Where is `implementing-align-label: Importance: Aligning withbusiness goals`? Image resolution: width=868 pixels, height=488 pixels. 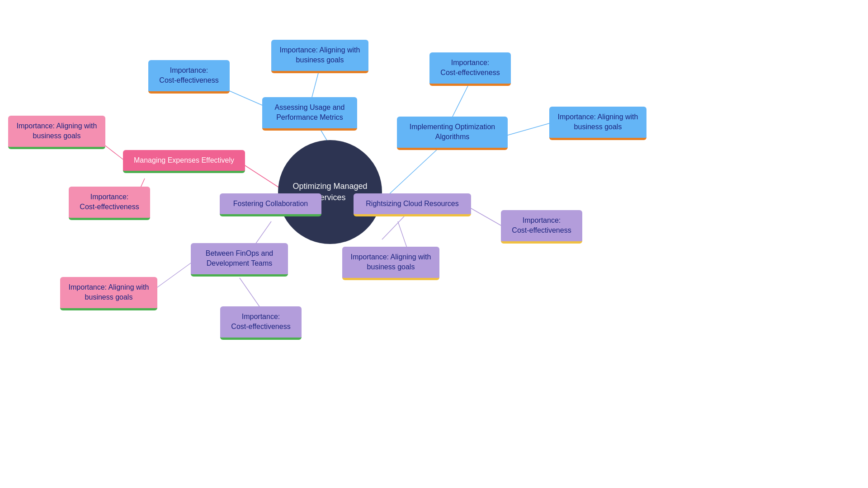
implementing-align-label: Importance: Aligning withbusiness goals is located at coordinates (598, 122).